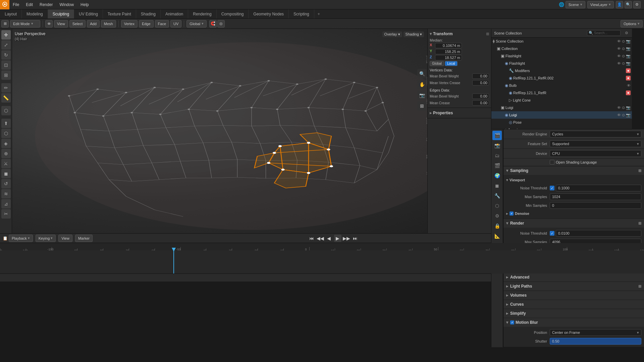 The width and height of the screenshot is (644, 362). What do you see at coordinates (6, 154) in the screenshot?
I see `tool-loop-cut: ⊕` at bounding box center [6, 154].